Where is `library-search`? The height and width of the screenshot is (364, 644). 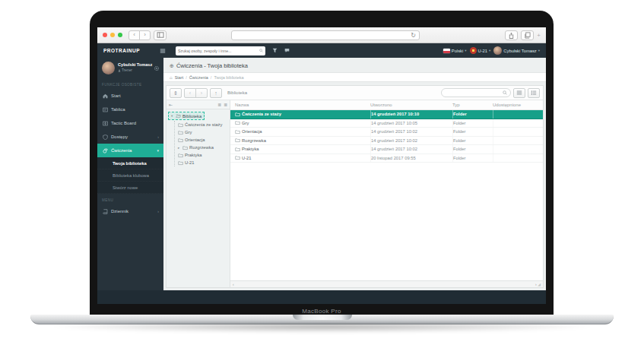 library-search is located at coordinates (476, 93).